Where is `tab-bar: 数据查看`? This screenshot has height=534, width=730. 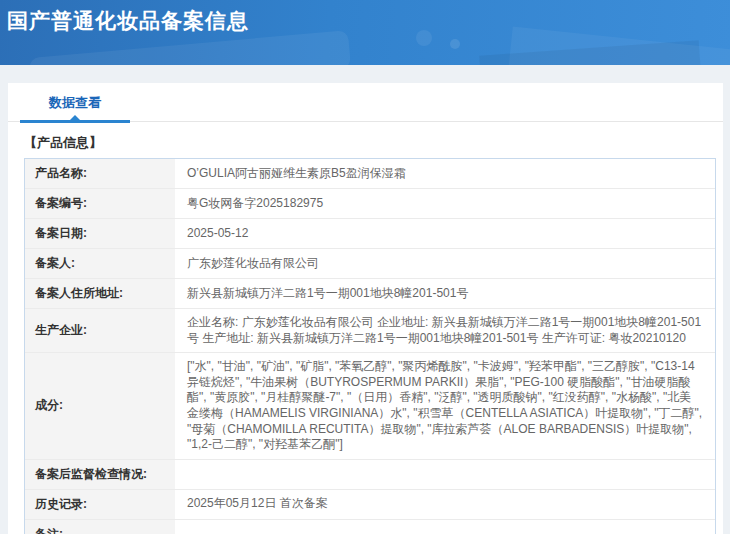
tab-bar: 数据查看 is located at coordinates (366, 102).